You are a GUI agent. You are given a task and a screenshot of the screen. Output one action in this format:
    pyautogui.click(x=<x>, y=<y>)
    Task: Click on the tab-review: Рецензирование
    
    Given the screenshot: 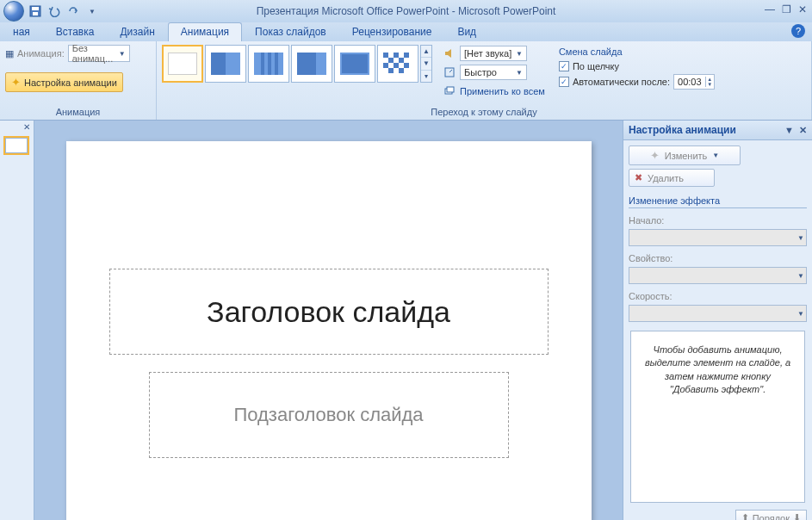 What is the action you would take?
    pyautogui.click(x=393, y=32)
    